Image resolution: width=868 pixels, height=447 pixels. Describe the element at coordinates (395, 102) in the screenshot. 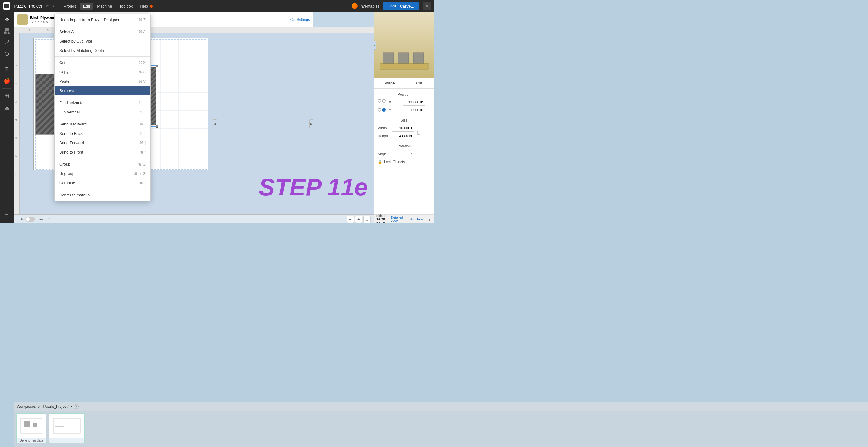

I see `x-label: X` at that location.